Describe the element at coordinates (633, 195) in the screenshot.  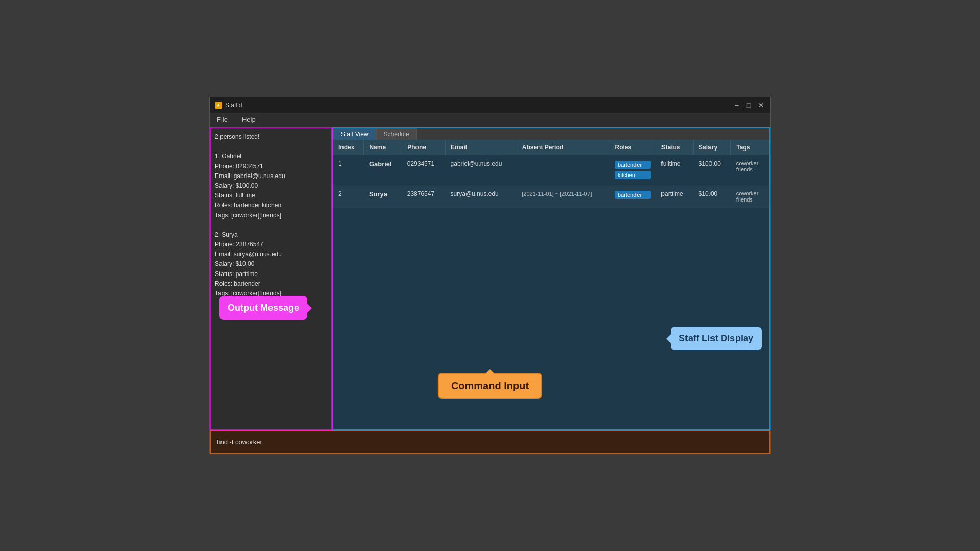
I see `role-badge-bartender2: bartender` at that location.